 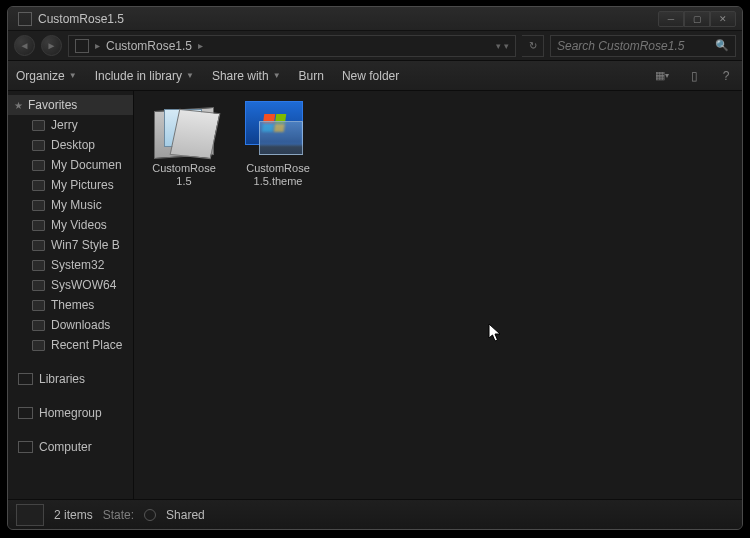 I want to click on sidebar-item-pictures: My Pictures, so click(x=70, y=185).